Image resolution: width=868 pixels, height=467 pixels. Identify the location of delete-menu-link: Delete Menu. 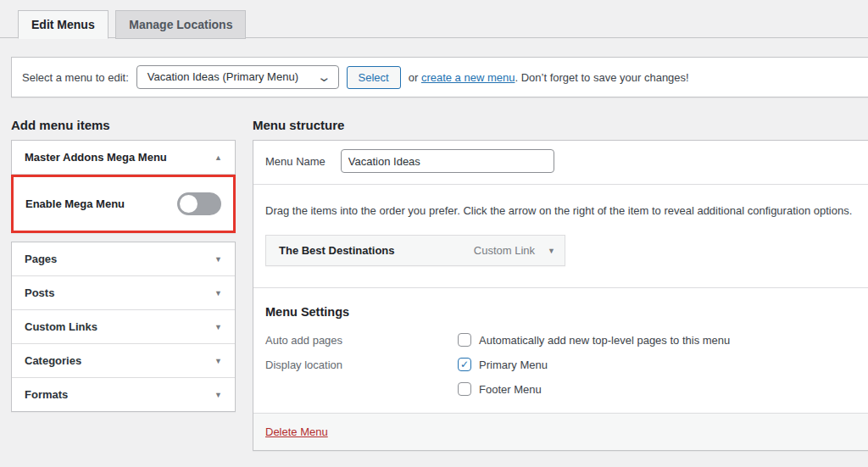
(297, 432).